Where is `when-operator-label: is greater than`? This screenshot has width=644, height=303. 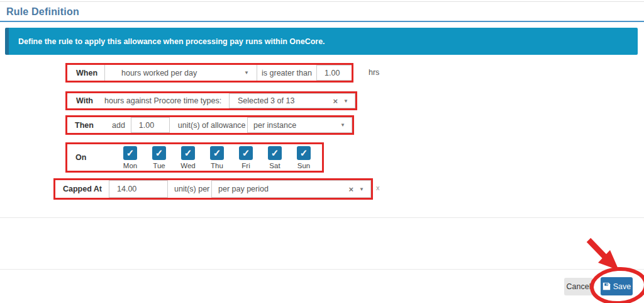 when-operator-label: is greater than is located at coordinates (287, 73).